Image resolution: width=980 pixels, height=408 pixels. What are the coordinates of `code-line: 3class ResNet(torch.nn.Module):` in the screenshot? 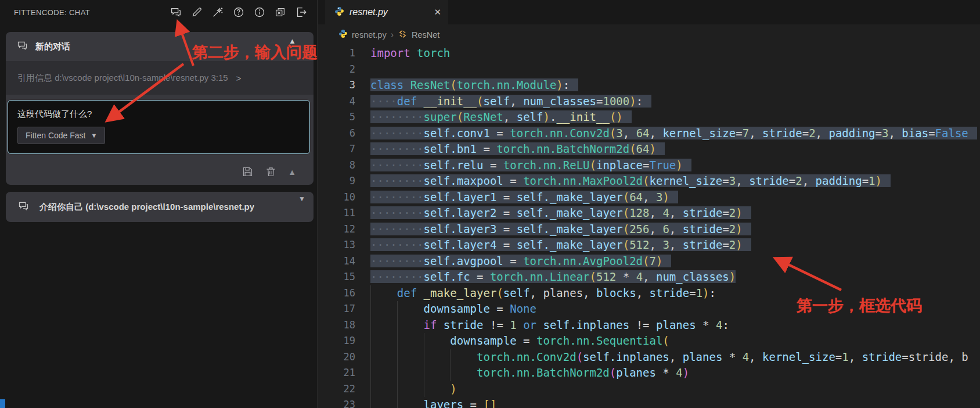 It's located at (649, 85).